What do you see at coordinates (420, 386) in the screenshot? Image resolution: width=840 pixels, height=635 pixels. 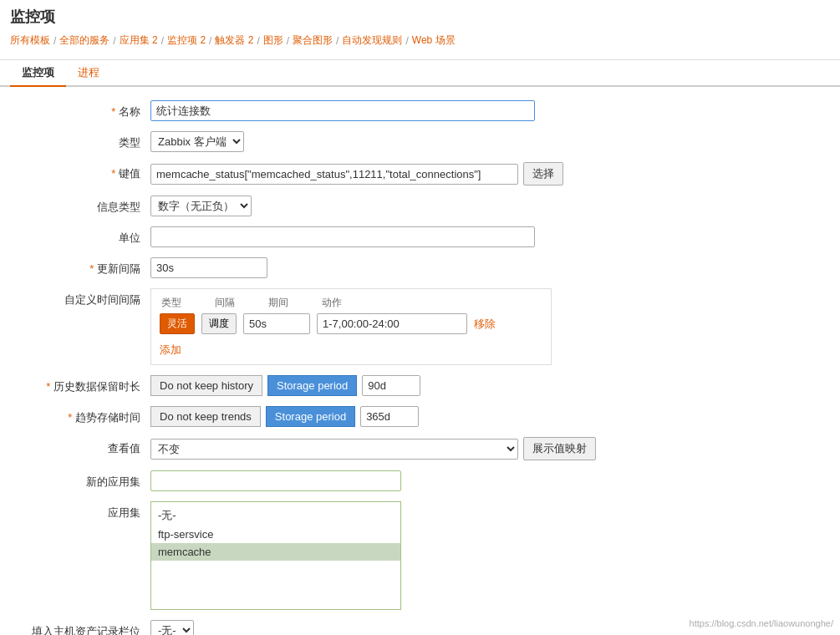 I see `row-history: 历史数据保留时长 Do not keep history Storage per…` at bounding box center [420, 386].